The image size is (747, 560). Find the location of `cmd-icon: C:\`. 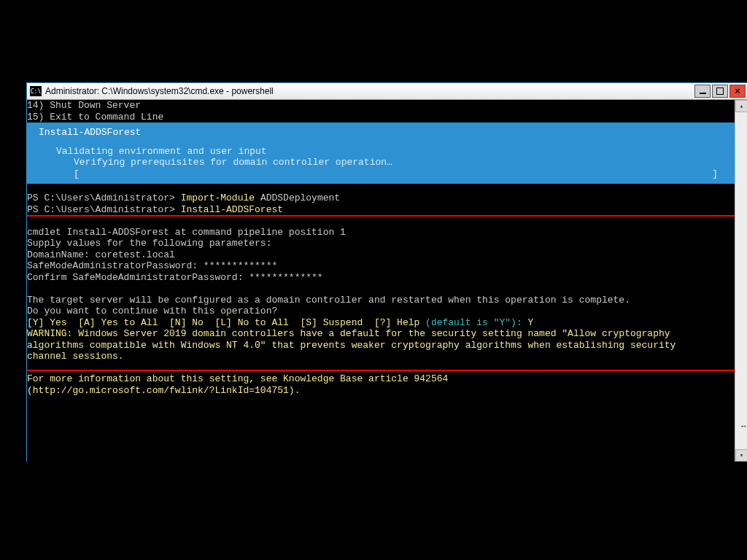

cmd-icon: C:\ is located at coordinates (36, 91).